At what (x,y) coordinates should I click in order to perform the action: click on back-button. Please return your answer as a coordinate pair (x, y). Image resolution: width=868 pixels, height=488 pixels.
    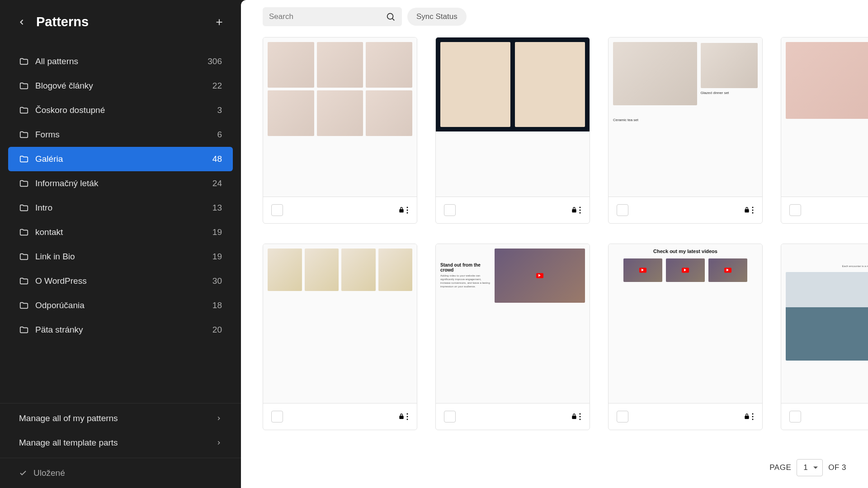
    Looking at the image, I should click on (22, 22).